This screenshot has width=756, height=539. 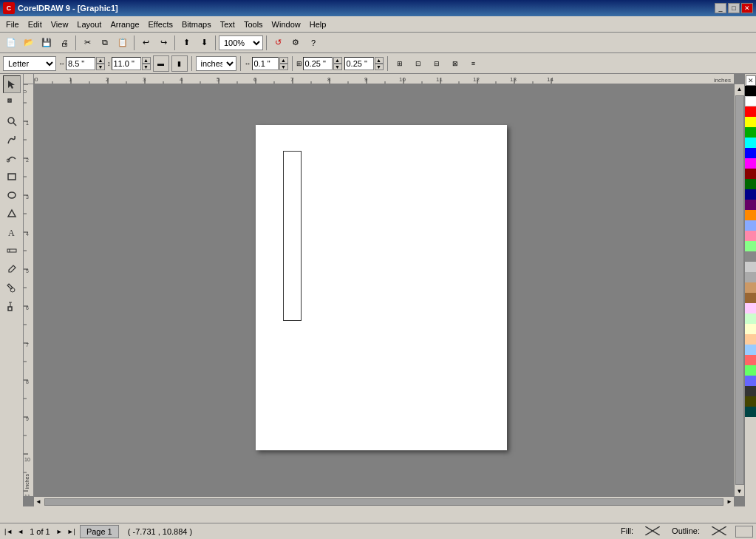 What do you see at coordinates (338, 61) in the screenshot?
I see `grid-x-up-btn: ▲` at bounding box center [338, 61].